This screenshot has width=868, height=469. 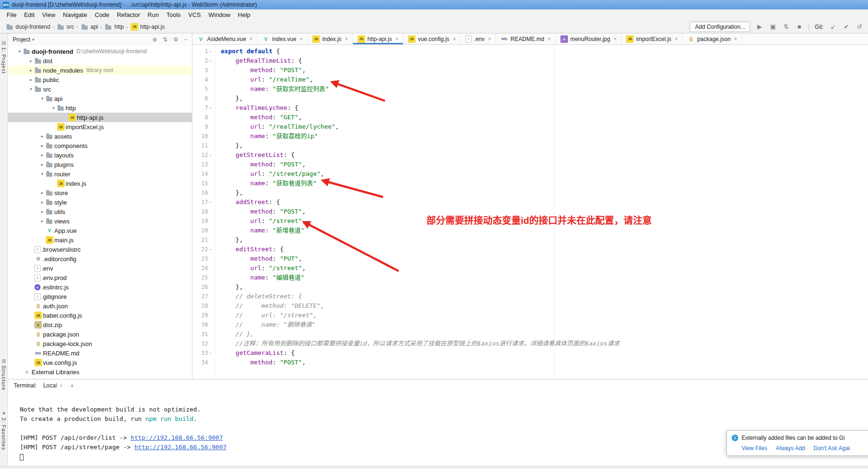 I want to click on tree-item-editorconfig: .editorconfig, so click(x=100, y=259).